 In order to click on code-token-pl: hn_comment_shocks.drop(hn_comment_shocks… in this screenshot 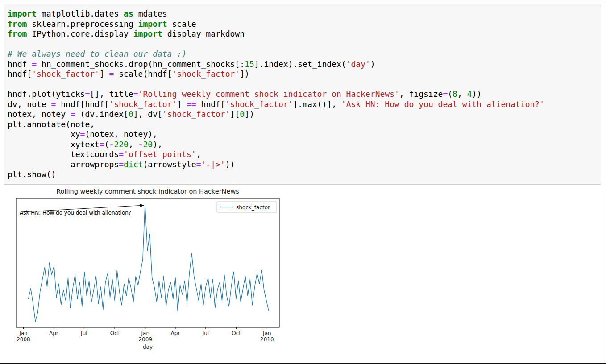, I will do `click(141, 64)`.